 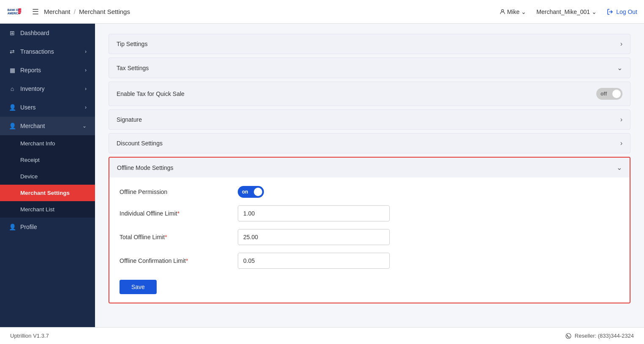 What do you see at coordinates (627, 12) in the screenshot?
I see `logout-label: Log Out` at bounding box center [627, 12].